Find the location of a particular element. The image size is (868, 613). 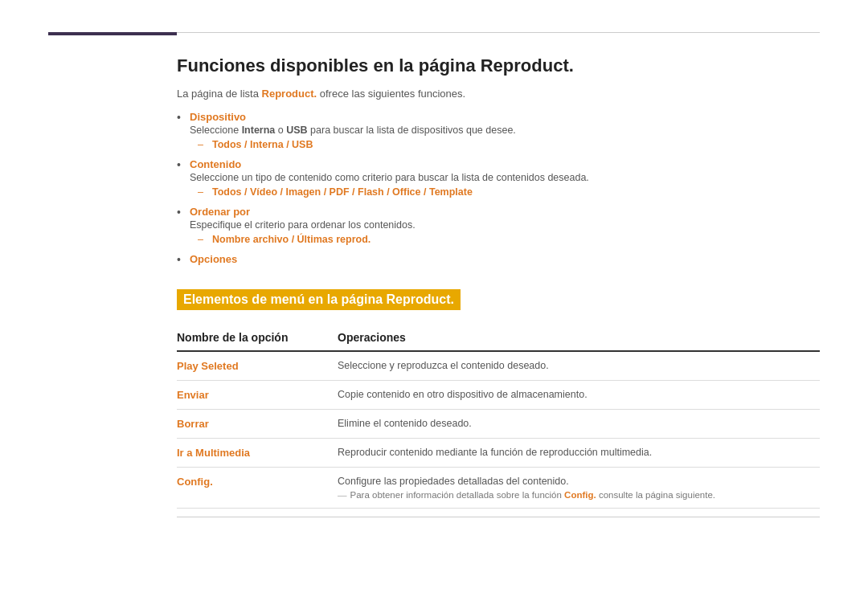

table-row: Borrar Elimine el contenido deseado. is located at coordinates (498, 424).